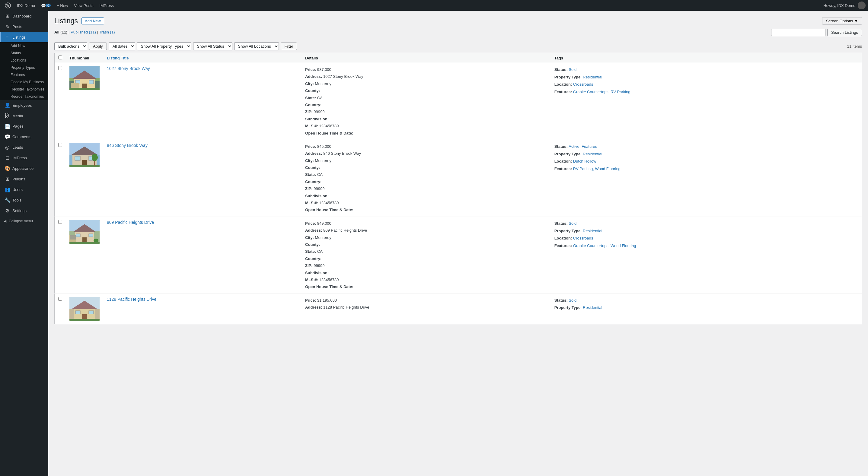  Describe the element at coordinates (60, 58) in the screenshot. I see `select-all-col` at that location.